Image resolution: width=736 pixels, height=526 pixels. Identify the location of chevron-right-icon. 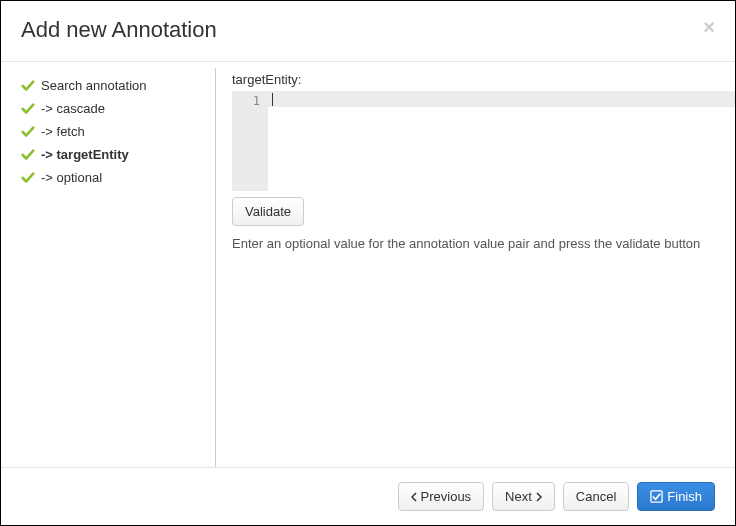
(539, 497).